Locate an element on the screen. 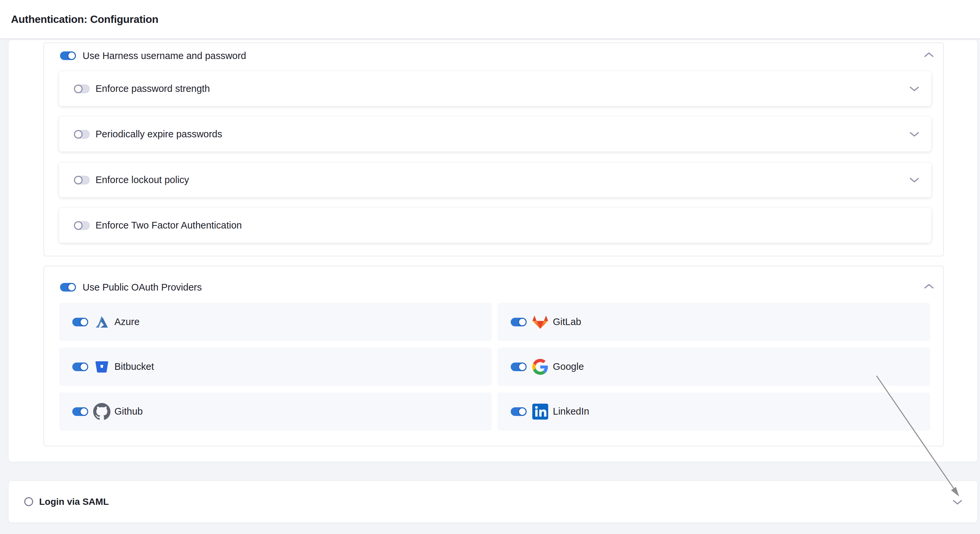 The height and width of the screenshot is (534, 980). azure-icon is located at coordinates (102, 322).